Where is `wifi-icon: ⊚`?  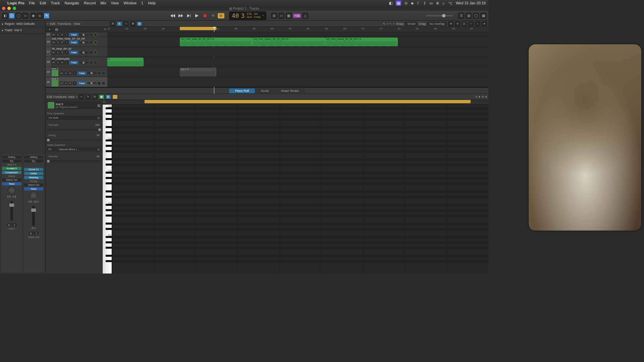
wifi-icon: ⊚ is located at coordinates (437, 3).